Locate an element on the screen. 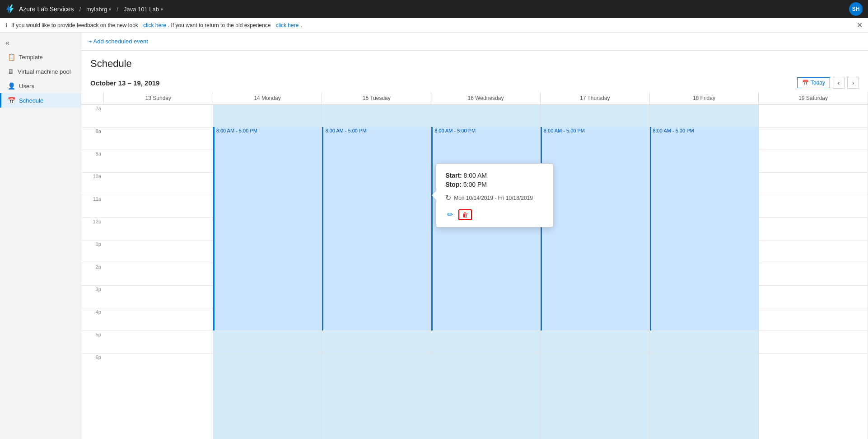  sidebar-label-vm-pool: Virtual machine pool is located at coordinates (44, 71).